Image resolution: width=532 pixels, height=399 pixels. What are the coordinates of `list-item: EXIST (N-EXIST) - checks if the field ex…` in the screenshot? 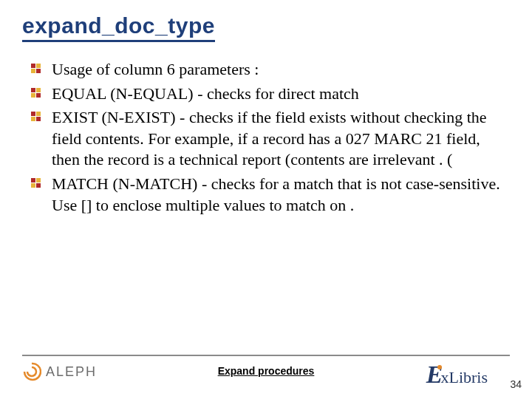 It's located at (270, 139).